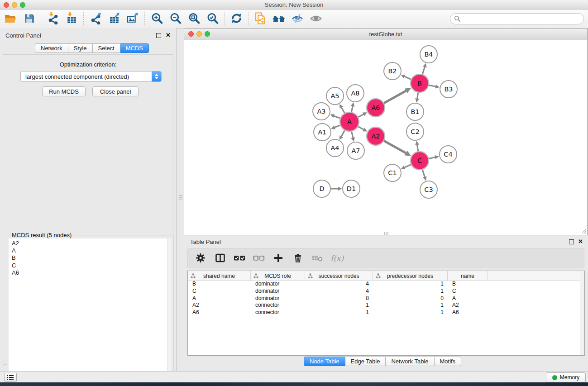 The width and height of the screenshot is (588, 386). What do you see at coordinates (322, 189) in the screenshot?
I see `graph-node-D: D` at bounding box center [322, 189].